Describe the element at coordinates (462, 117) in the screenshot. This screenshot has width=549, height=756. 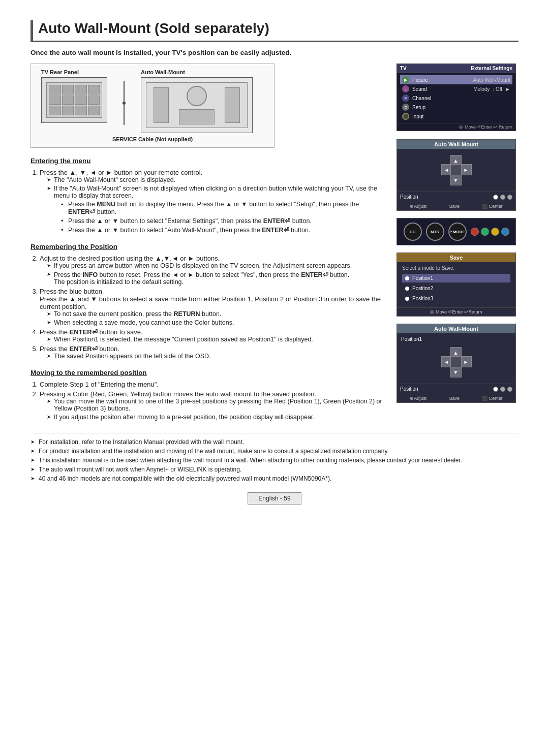
I see `screen1-row5: Input` at that location.